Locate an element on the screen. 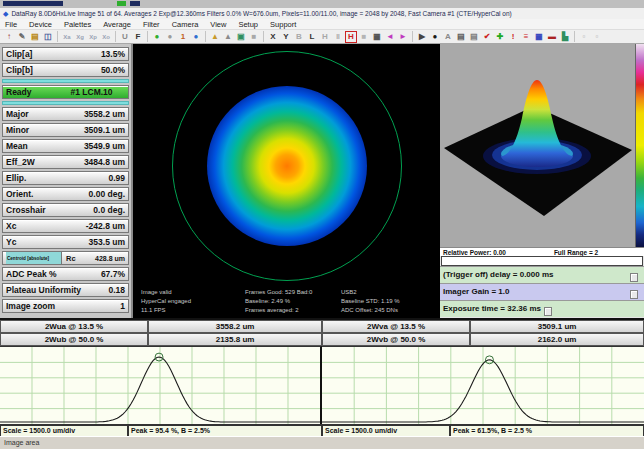 The width and height of the screenshot is (644, 449). toolbar-separator is located at coordinates (264, 36).